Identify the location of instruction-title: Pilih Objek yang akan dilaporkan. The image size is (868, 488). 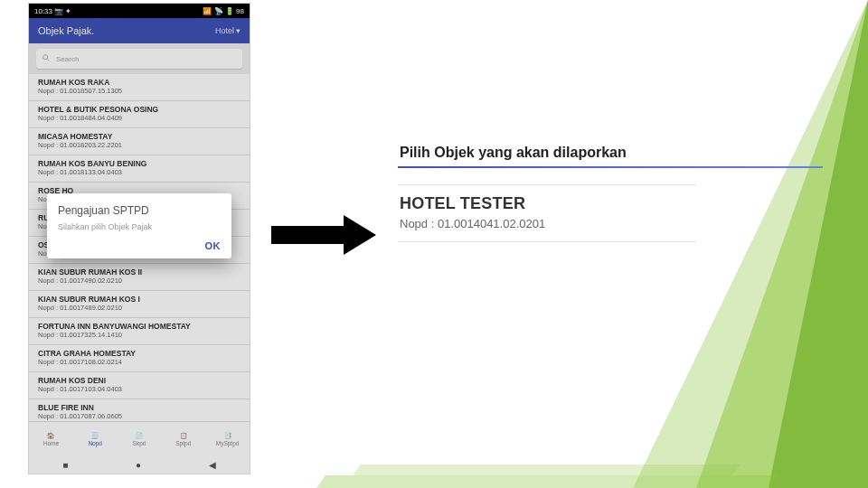
(610, 153).